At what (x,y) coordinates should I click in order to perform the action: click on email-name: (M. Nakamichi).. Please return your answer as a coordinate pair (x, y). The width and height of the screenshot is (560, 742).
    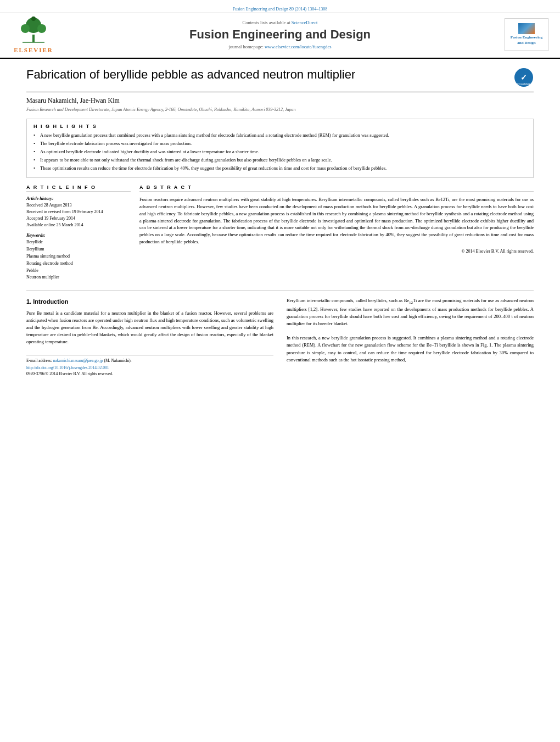
    Looking at the image, I should click on (117, 360).